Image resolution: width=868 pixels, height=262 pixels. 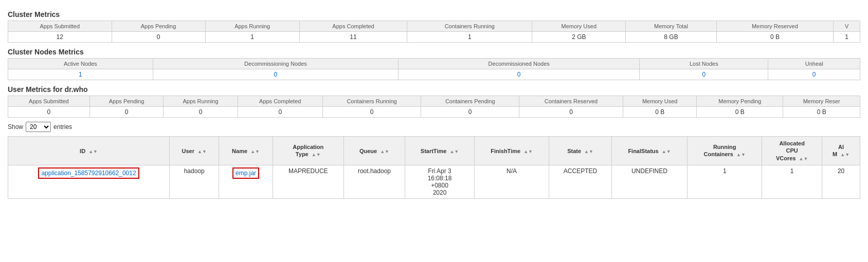 I want to click on th-allocated-cpu: AllocatedCPUVCores ▲▼, so click(x=792, y=151).